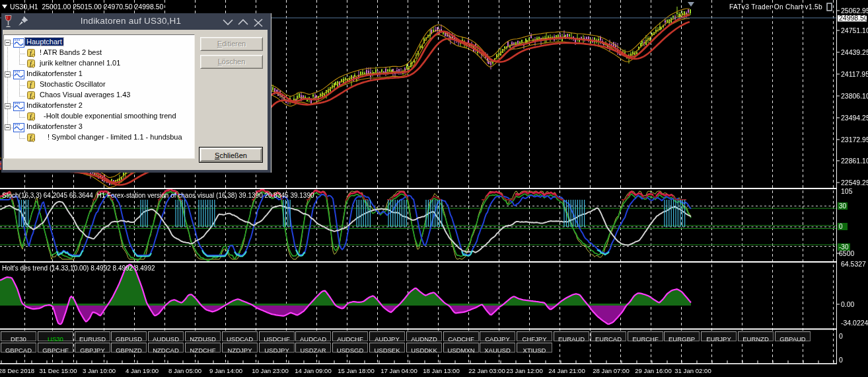  Describe the element at coordinates (270, 370) in the screenshot. I see `svg-text: 10 Jan 23:00` at that location.